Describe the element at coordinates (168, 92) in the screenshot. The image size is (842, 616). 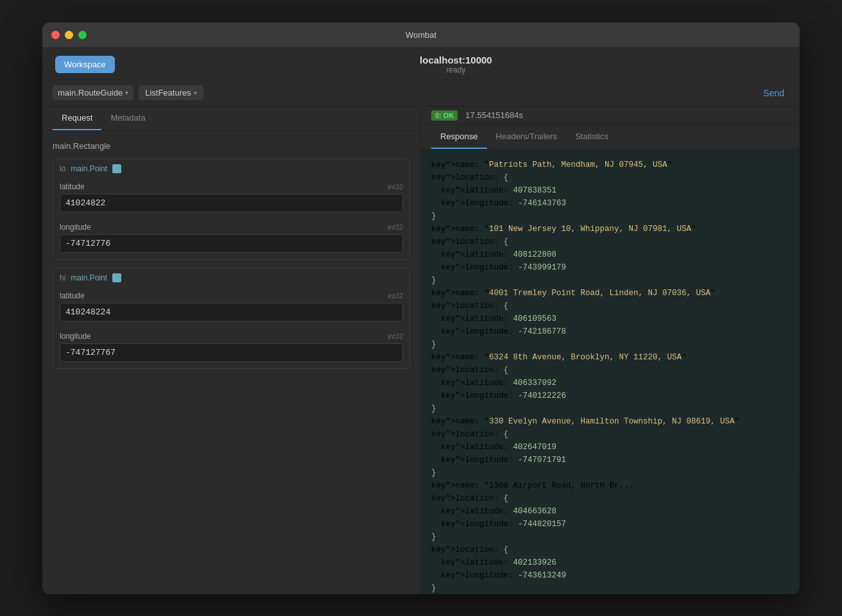
I see `method-label: ListFeatures` at that location.